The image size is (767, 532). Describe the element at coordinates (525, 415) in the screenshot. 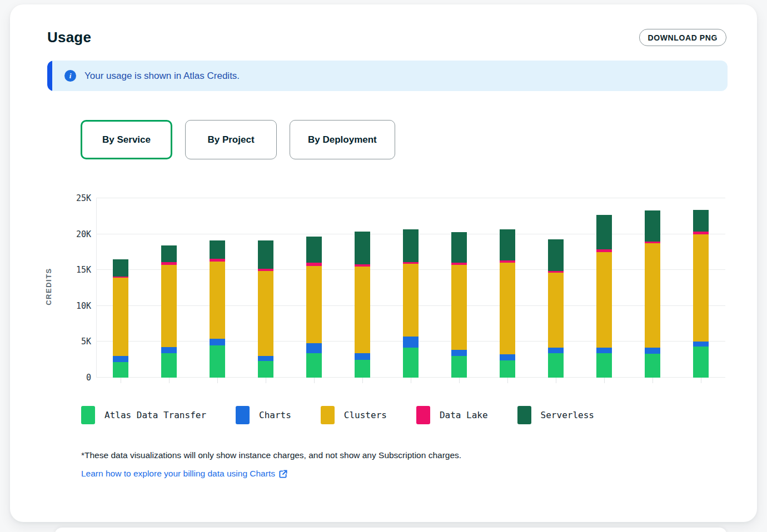

I see `legend-swatch-serverless` at that location.